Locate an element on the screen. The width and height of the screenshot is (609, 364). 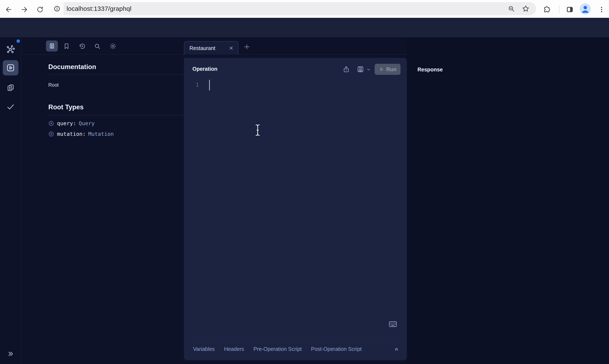
app-header: A SANDBOX http://localhost:1337/gra… Pub… is located at coordinates (305, 27).